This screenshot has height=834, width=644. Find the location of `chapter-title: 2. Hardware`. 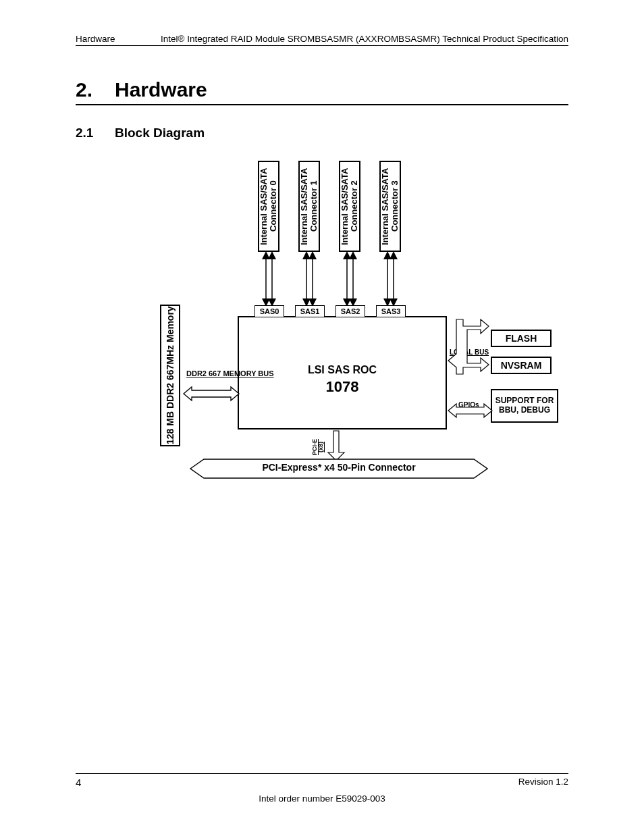

chapter-title: 2. Hardware is located at coordinates (322, 92).